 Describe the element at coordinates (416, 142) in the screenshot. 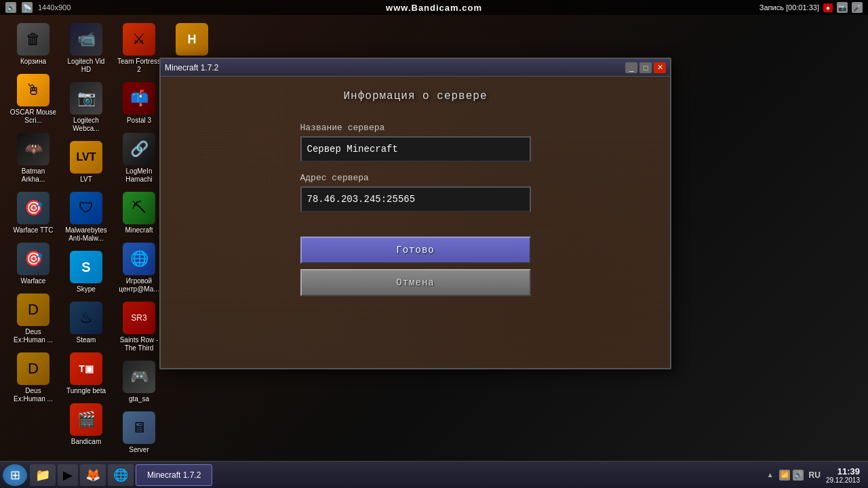

I see `server-name-group: Название сервера` at that location.